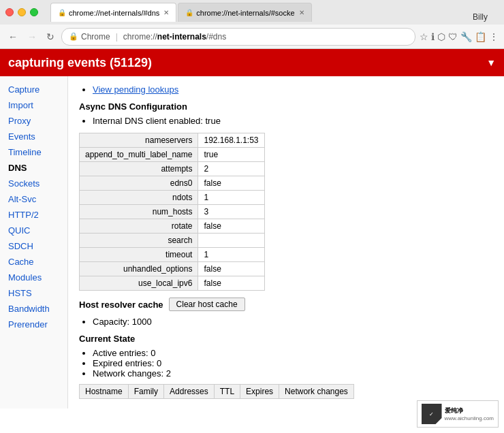 The height and width of the screenshot is (433, 504). I want to click on table-row: append_to_multi_label_nametrue, so click(172, 155).